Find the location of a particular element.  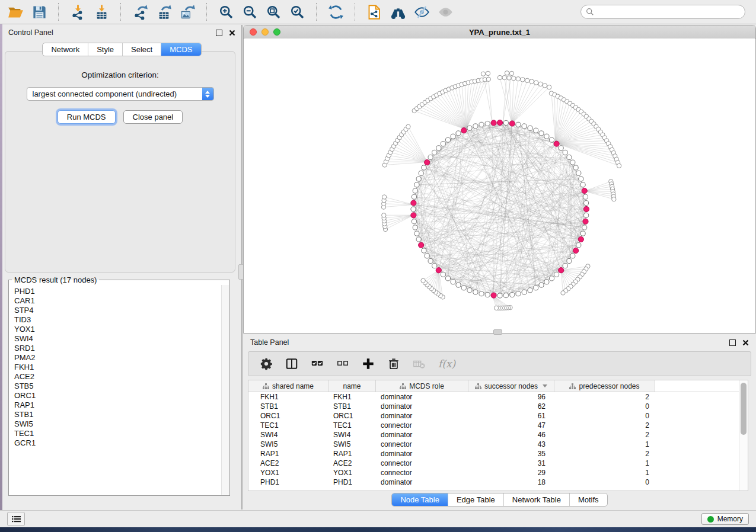

tab-select: Select is located at coordinates (141, 50).